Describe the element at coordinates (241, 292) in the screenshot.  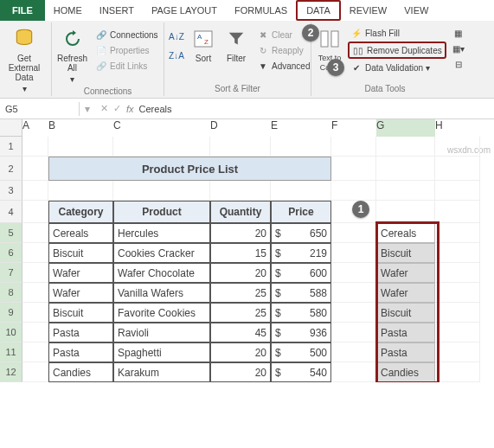
I see `cell-d8: 25` at that location.